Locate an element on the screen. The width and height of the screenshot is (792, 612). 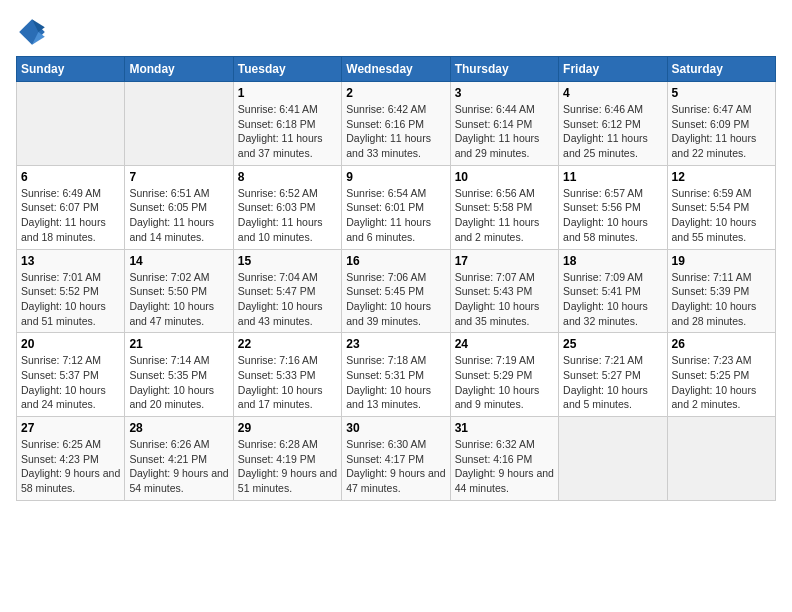
calendar-cell: 30Sunrise: 6:30 AMSunset: 4:17 PMDayligh… is located at coordinates (396, 459).